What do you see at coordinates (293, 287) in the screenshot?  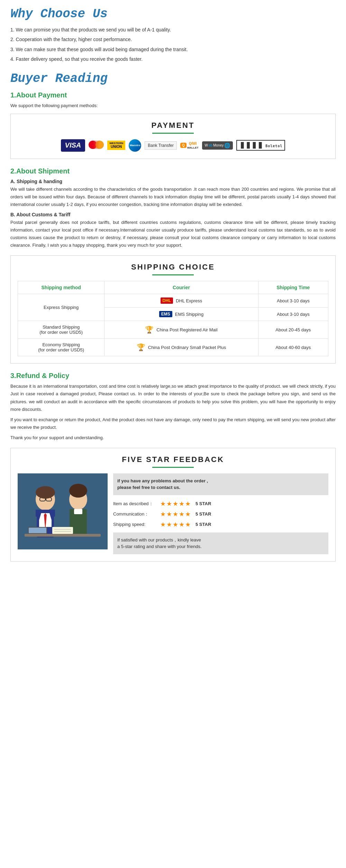 I see `col-shipping-time: Shipping Time` at bounding box center [293, 287].